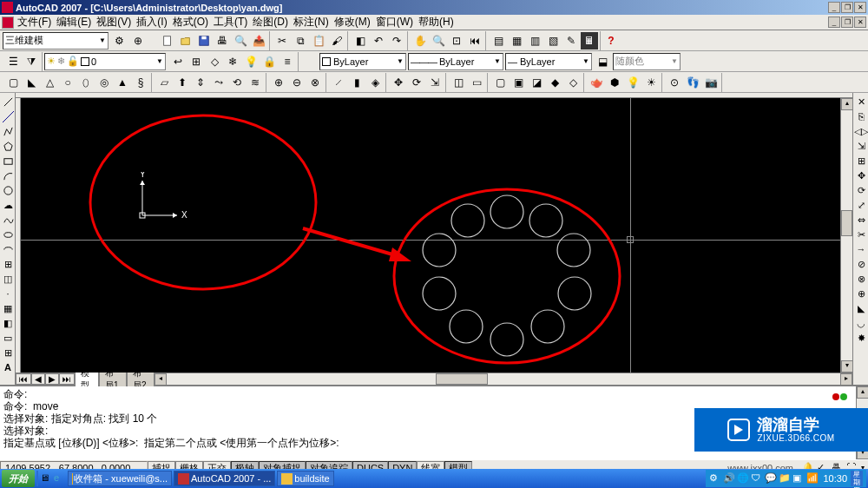  What do you see at coordinates (319, 41) in the screenshot?
I see `paste-button: 📋` at bounding box center [319, 41].